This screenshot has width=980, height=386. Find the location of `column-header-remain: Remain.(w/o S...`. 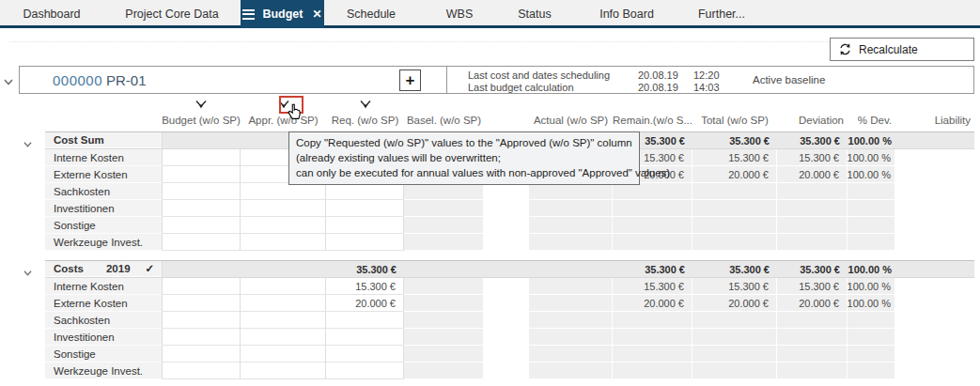

column-header-remain: Remain.(w/o S... is located at coordinates (652, 120).